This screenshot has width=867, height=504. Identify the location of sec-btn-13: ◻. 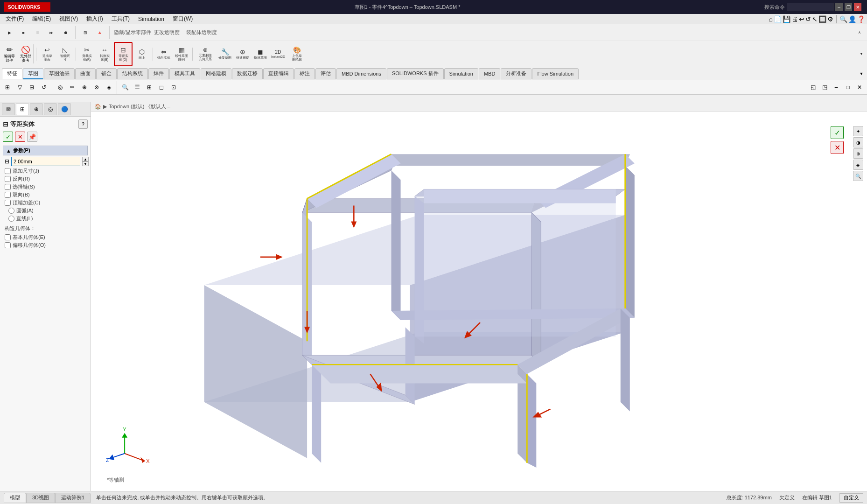
(161, 87).